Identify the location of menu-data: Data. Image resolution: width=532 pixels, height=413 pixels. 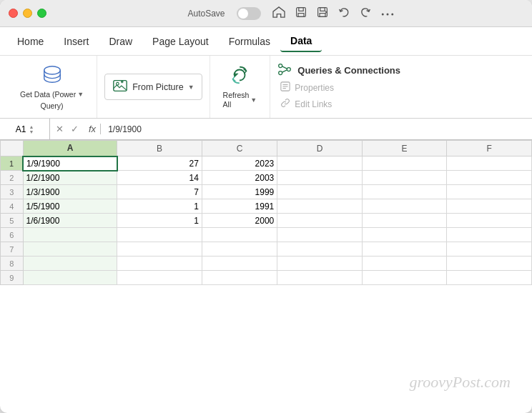
(301, 41).